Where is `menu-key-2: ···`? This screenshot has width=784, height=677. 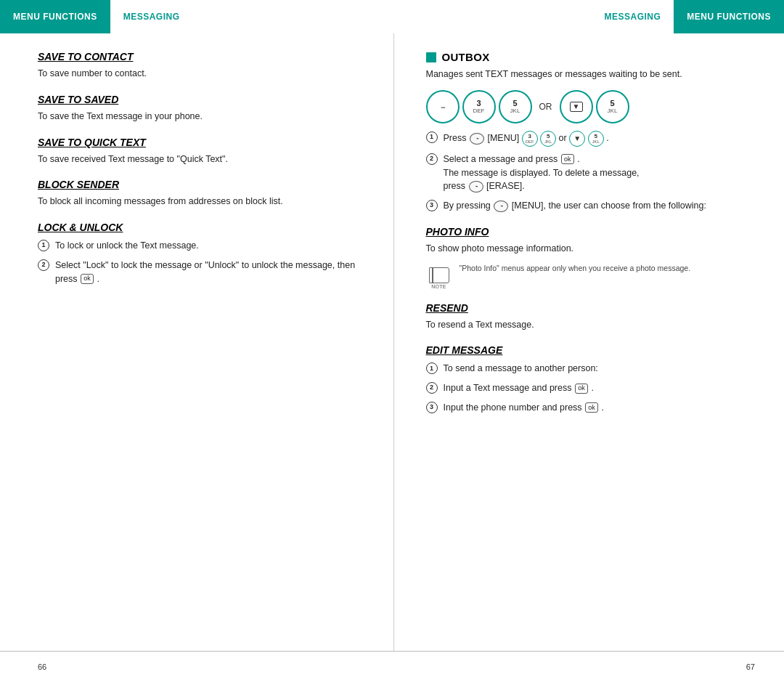
menu-key-2: ··· is located at coordinates (476, 187).